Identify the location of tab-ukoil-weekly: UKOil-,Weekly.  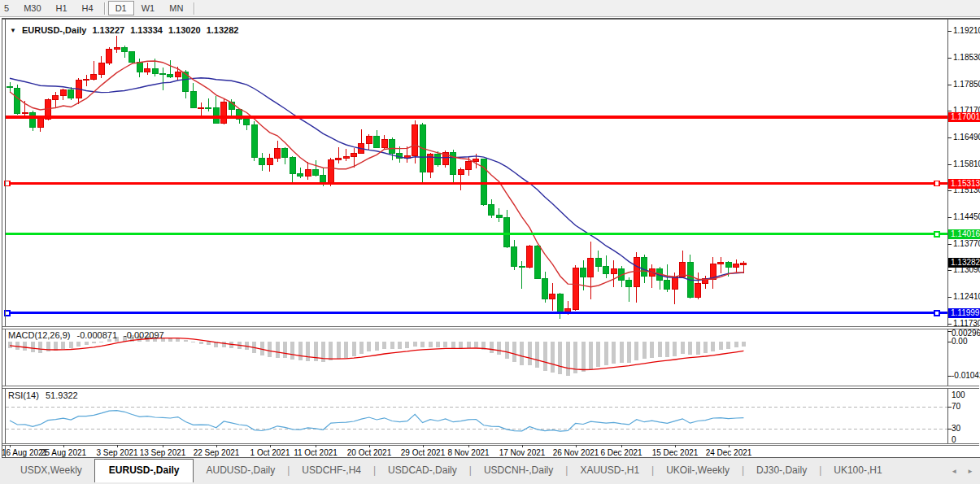
(698, 470).